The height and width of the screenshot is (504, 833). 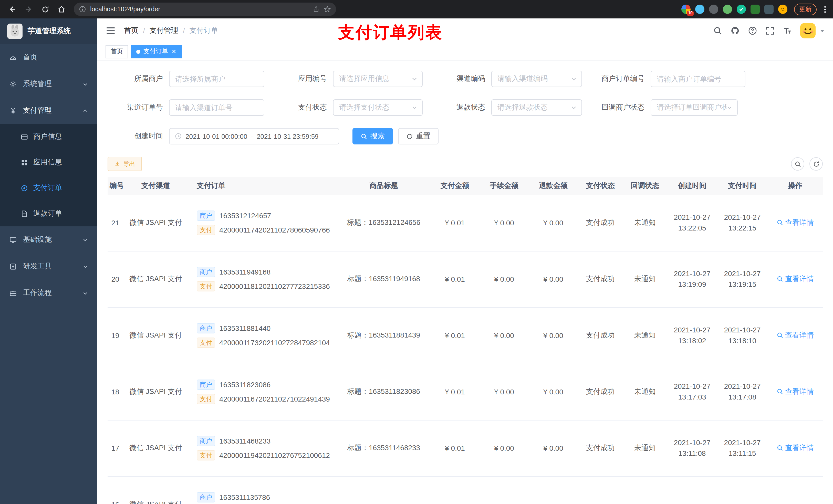 What do you see at coordinates (205, 9) in the screenshot?
I see `address-bar: localhost:1024/pay/order` at bounding box center [205, 9].